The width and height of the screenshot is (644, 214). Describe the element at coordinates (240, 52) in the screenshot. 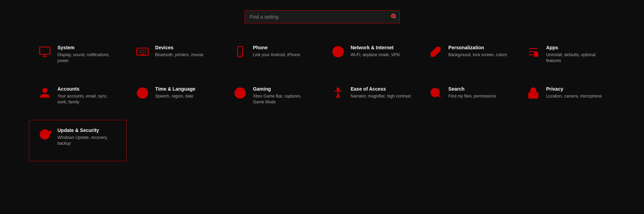

I see `phone-icon` at that location.